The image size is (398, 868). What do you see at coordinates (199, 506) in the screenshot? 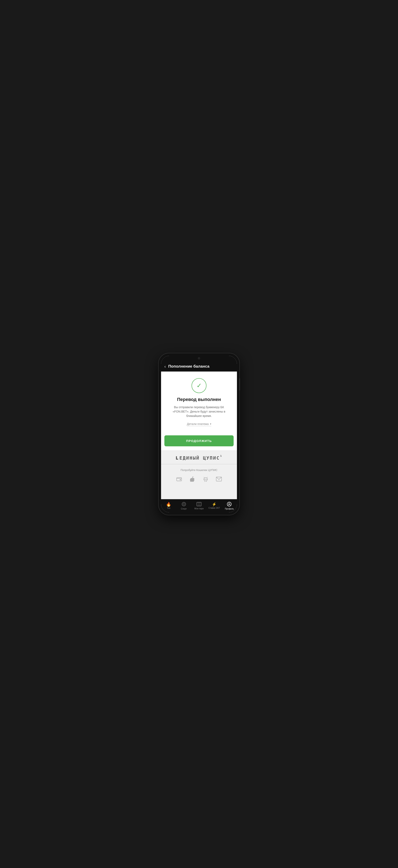
I see `nav-item-my-bets: Мои пари` at bounding box center [199, 506].